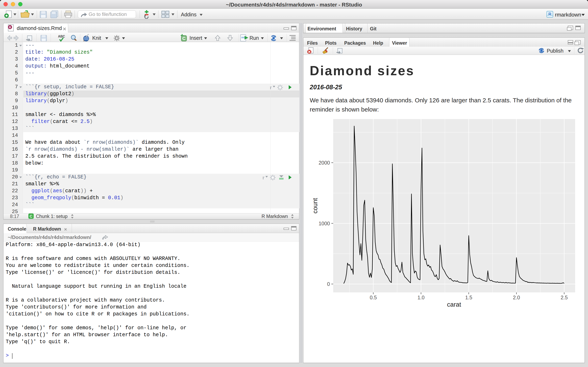  Describe the element at coordinates (517, 298) in the screenshot. I see `svg-text: 2.0` at that location.